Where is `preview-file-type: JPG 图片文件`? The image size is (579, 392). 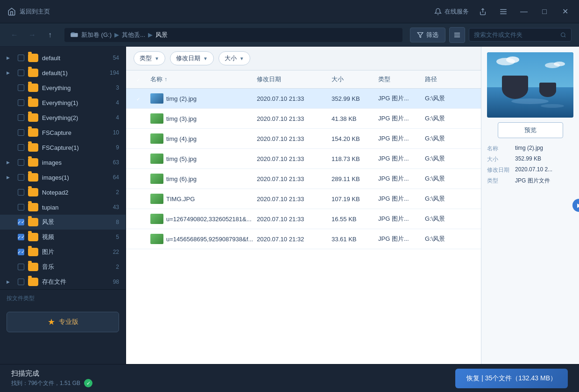
preview-file-type: JPG 图片文件 is located at coordinates (544, 181).